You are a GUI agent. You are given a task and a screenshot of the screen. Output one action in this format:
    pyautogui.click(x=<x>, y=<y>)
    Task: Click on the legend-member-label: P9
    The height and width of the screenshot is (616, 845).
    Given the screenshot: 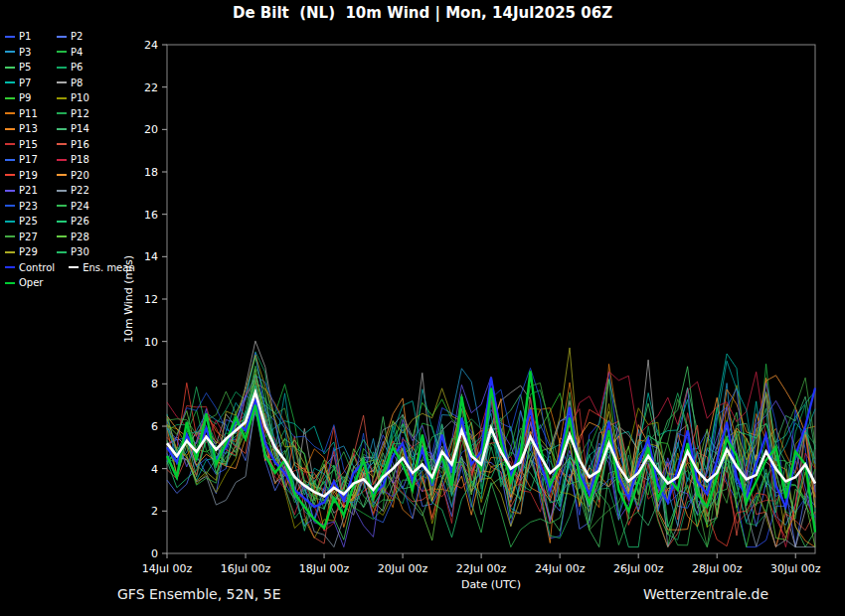 What is the action you would take?
    pyautogui.click(x=25, y=98)
    